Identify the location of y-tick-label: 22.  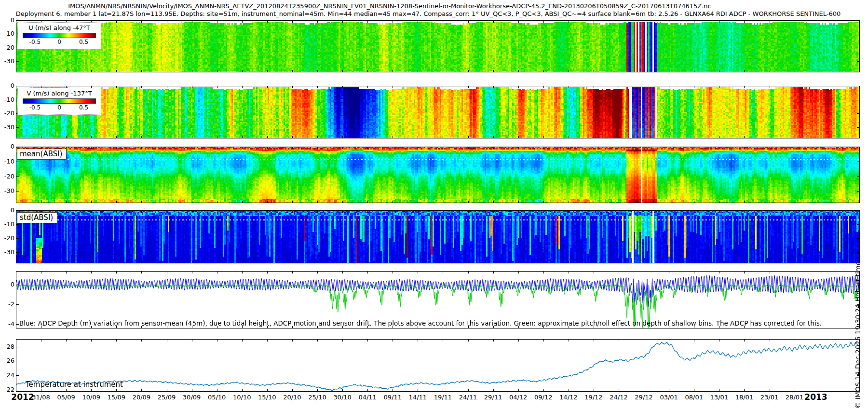
(7, 390).